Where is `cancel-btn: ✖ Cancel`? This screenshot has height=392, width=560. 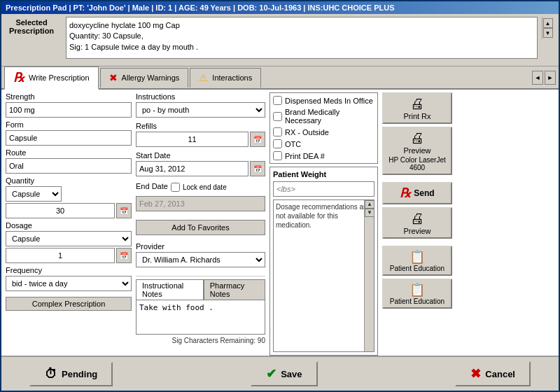
cancel-btn: ✖ Cancel is located at coordinates (493, 374).